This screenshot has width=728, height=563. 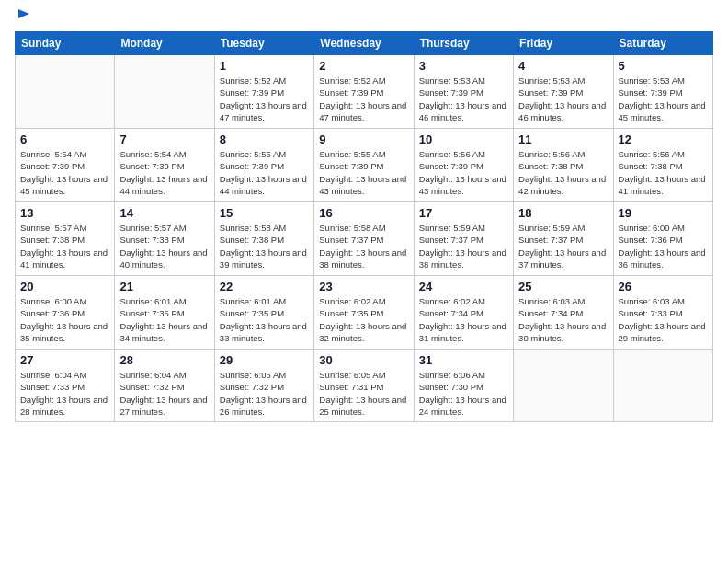 What do you see at coordinates (563, 239) in the screenshot?
I see `calendar-cell: 18Sunrise: 5:59 AMSunset: 7:37 PMDayligh…` at bounding box center [563, 239].